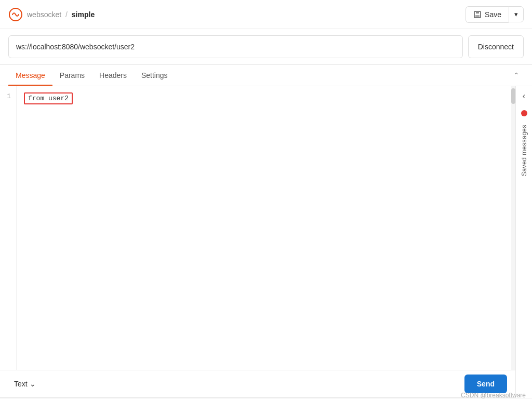 The image size is (532, 401). I want to click on saved-messages-label: Saved messages, so click(524, 151).